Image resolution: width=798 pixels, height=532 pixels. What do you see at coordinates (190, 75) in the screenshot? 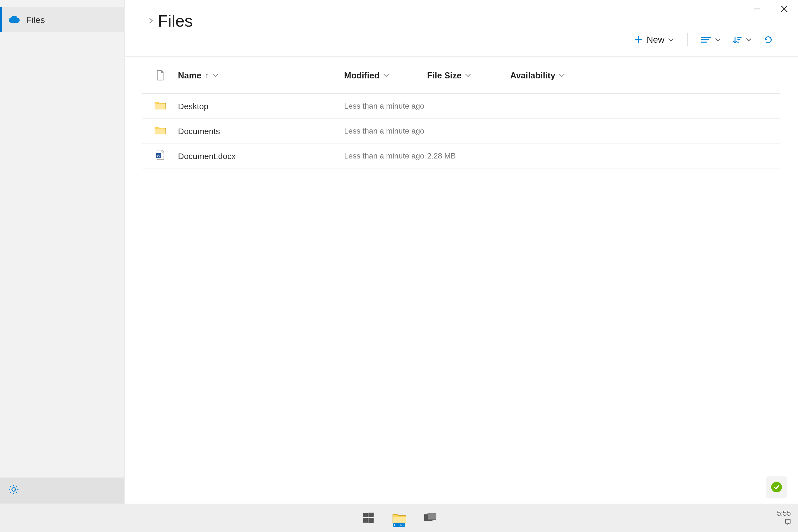
I see `column-header-name-label: Name` at bounding box center [190, 75].